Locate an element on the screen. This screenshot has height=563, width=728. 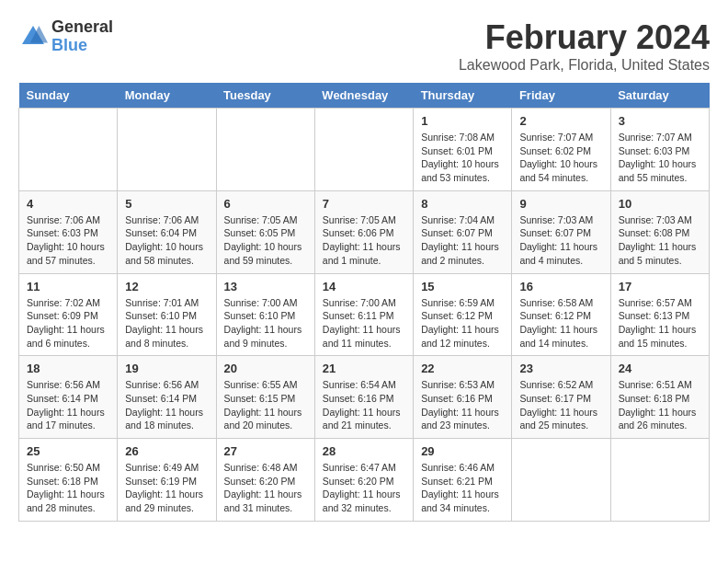
day-info: Sunrise: 7:06 AM Sunset: 6:04 PM Dayligh… is located at coordinates (166, 241).